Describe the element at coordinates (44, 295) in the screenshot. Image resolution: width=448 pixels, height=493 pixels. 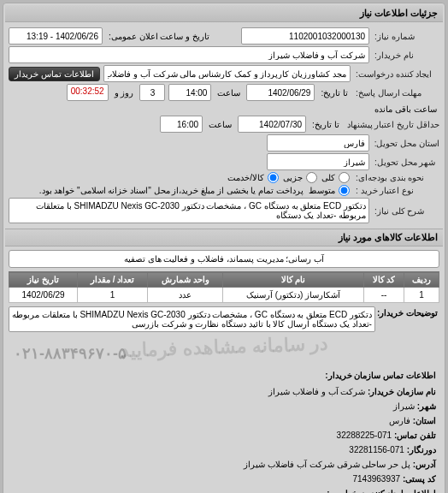
I see `td-5: 1402/06/29` at that location.